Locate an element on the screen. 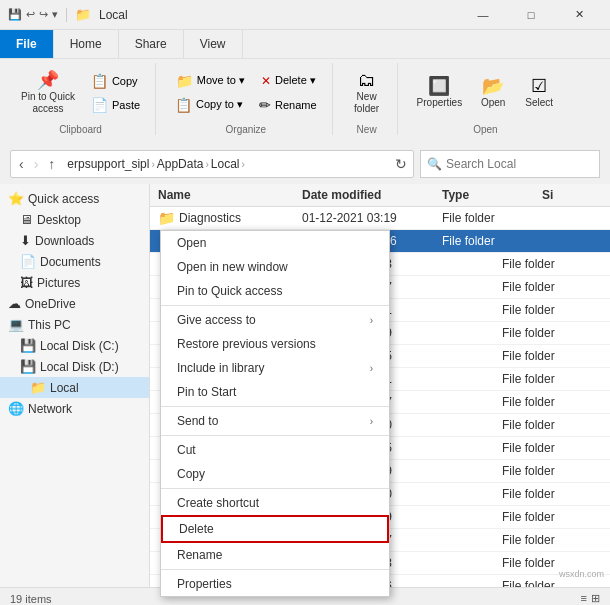 The image size is (610, 605). title-bar-left: 💾 ↩ ↪ ▾ 📁 Local is located at coordinates (68, 14).